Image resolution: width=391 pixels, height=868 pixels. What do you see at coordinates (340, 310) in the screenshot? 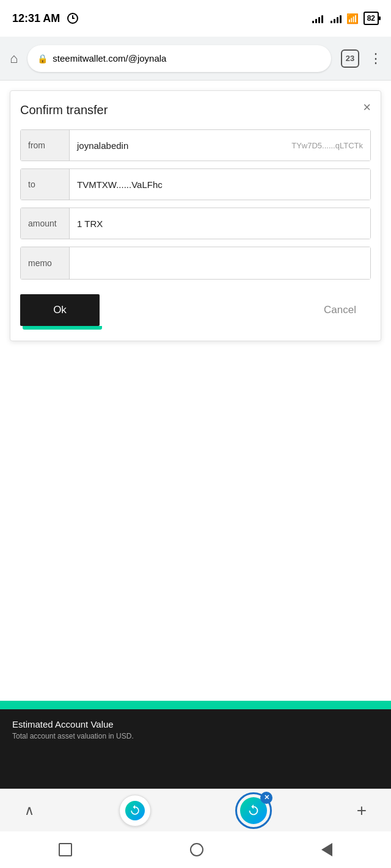
I see `cancel-button: Cancel` at bounding box center [340, 310].